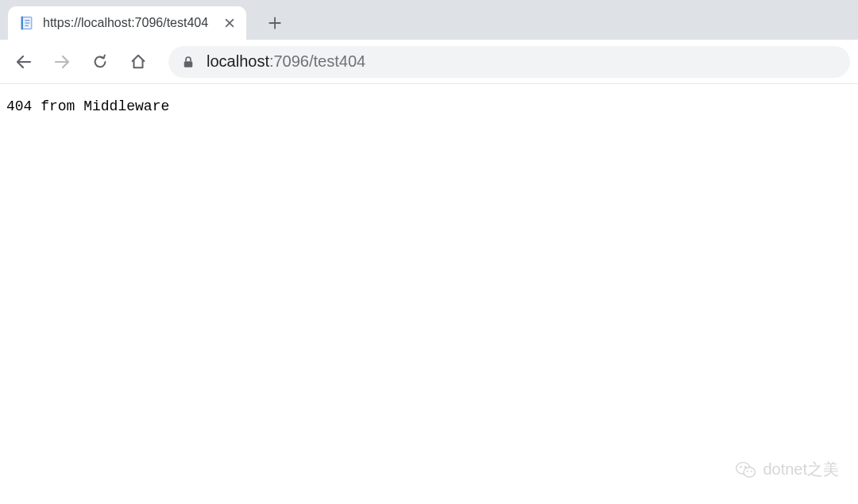  What do you see at coordinates (188, 62) in the screenshot?
I see `lock-icon` at bounding box center [188, 62].